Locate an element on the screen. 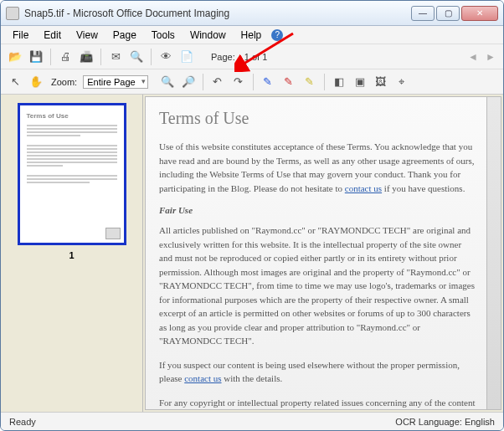 This screenshot has width=504, height=431. pen-blue-icon: ✎ is located at coordinates (268, 82).